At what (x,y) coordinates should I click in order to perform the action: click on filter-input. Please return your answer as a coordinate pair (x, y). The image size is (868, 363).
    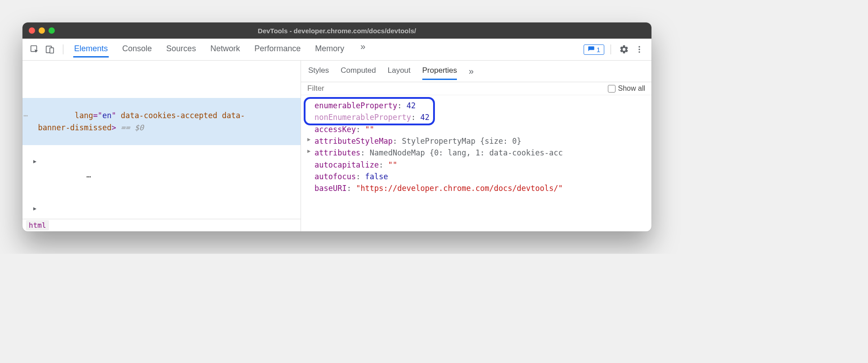
    Looking at the image, I should click on (457, 89).